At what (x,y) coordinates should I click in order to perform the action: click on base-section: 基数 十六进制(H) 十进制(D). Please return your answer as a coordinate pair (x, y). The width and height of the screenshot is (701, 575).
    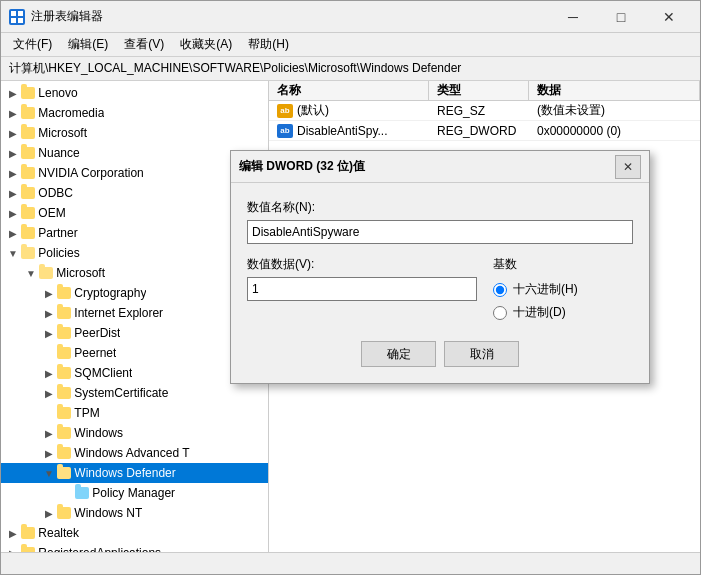
    Looking at the image, I should click on (563, 288).